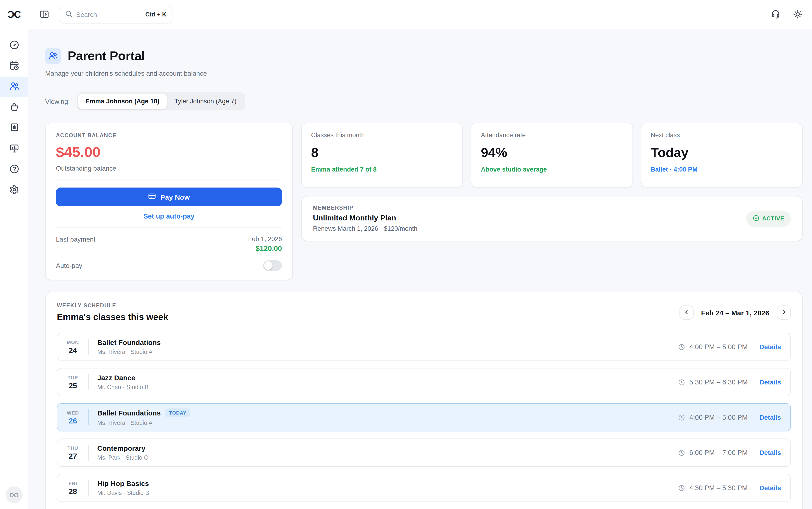  Describe the element at coordinates (205, 101) in the screenshot. I see `tab-child-tyler: Tyler Johnson (Age 7)` at that location.